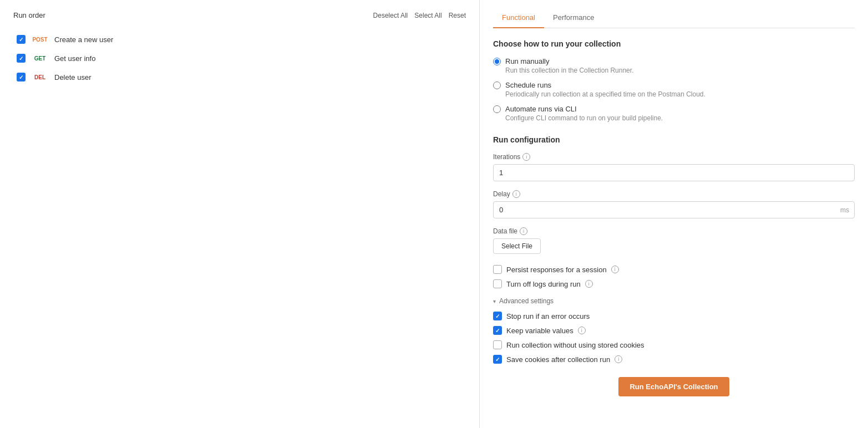  What do you see at coordinates (40, 40) in the screenshot?
I see `method-badge-post: POST` at bounding box center [40, 40].